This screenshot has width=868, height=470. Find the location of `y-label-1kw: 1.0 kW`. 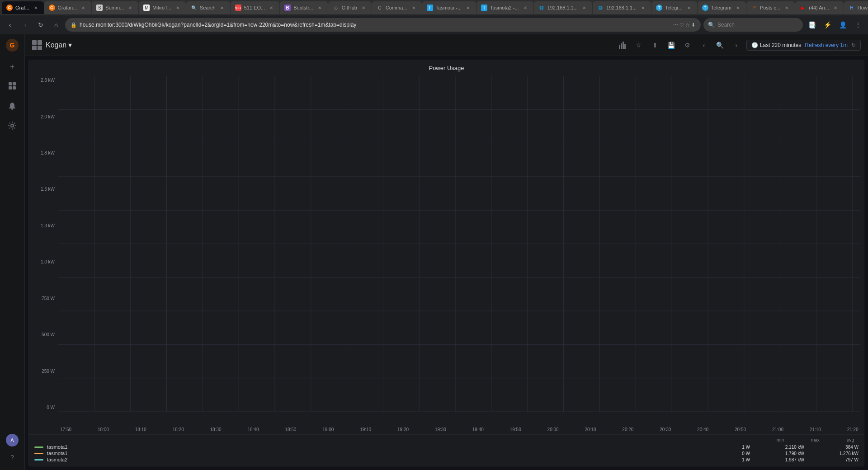

y-label-1kw: 1.0 kW is located at coordinates (42, 262).